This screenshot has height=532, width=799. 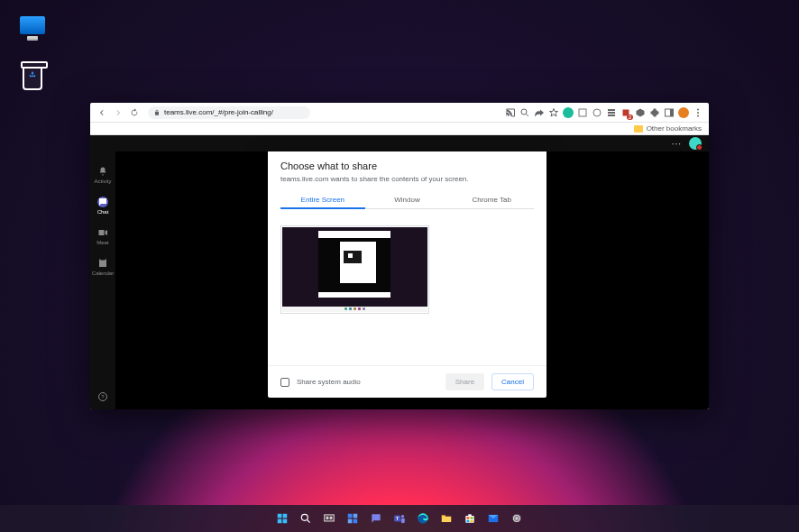 I want to click on store-button, so click(x=470, y=518).